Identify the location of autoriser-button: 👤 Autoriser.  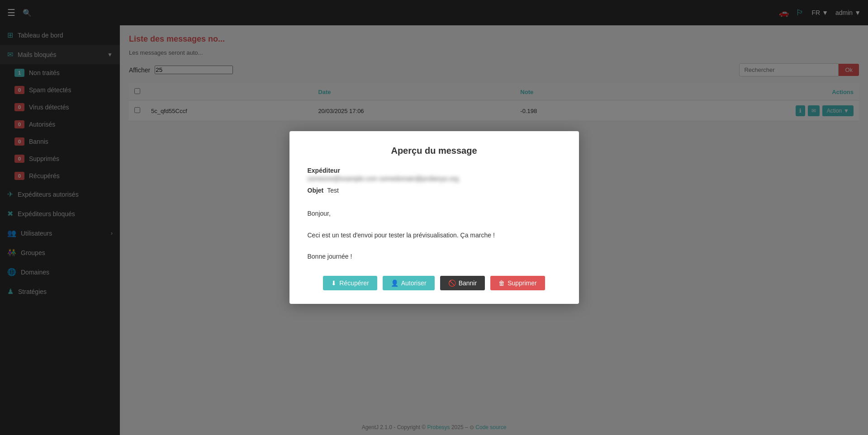
(409, 283).